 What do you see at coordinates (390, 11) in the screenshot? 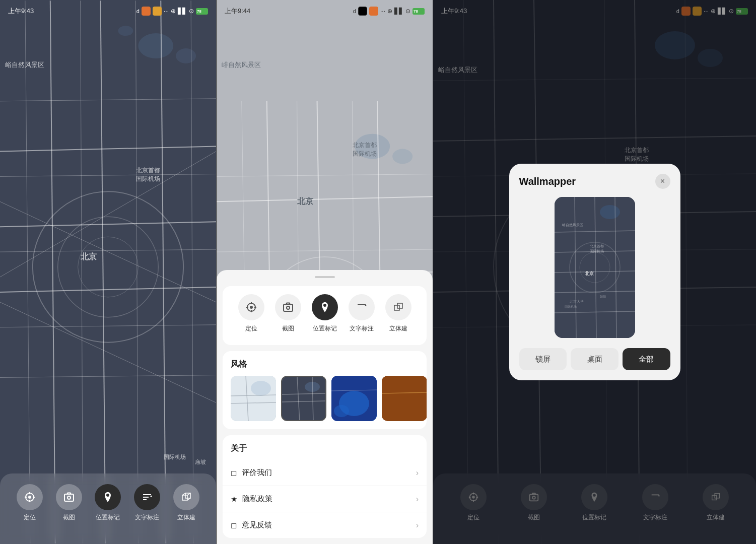
I see `bluetooth-2: ⊕` at bounding box center [390, 11].